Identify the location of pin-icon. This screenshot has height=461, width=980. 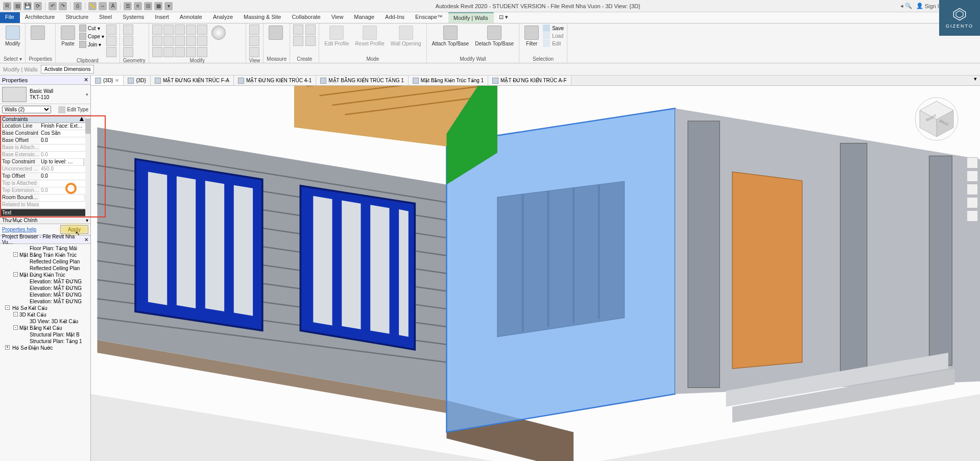
(157, 52).